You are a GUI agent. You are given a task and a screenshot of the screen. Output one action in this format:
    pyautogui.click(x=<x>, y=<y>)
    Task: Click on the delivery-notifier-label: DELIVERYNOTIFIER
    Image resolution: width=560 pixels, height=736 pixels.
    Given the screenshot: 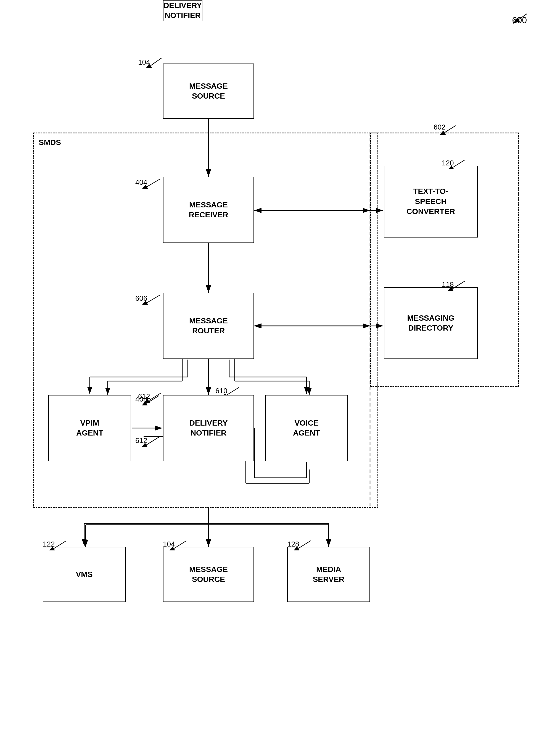 What is the action you would take?
    pyautogui.click(x=183, y=11)
    